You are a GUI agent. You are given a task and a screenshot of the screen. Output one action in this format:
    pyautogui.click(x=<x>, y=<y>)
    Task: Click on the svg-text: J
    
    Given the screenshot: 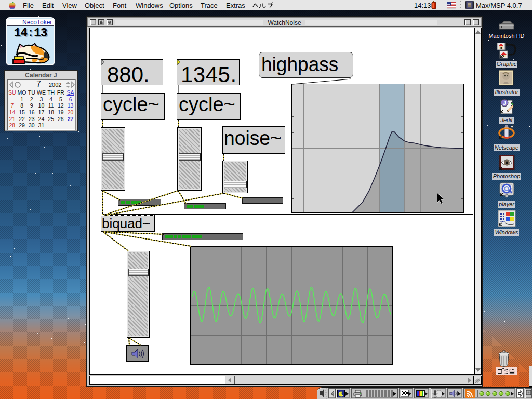 What is the action you would take?
    pyautogui.click(x=504, y=103)
    